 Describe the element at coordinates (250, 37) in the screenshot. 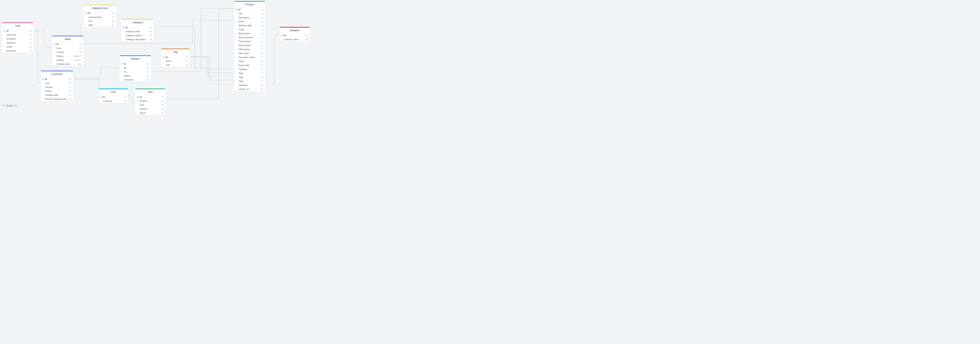

I see `table-row: Second pictureint` at that location.